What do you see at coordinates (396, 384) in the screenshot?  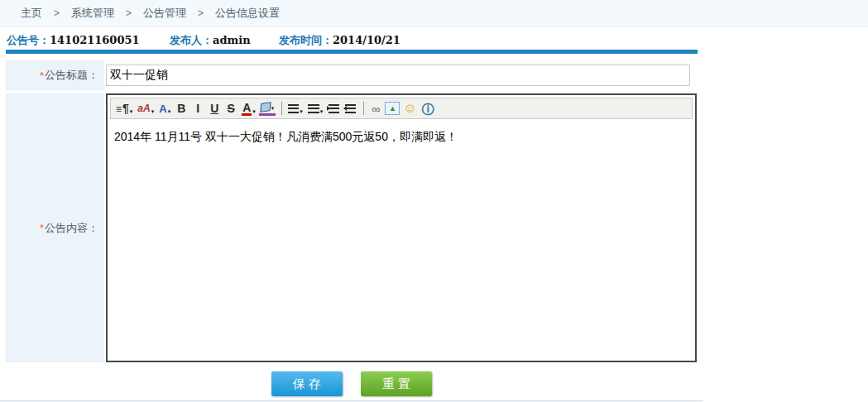 I see `reset-button: 重 置` at bounding box center [396, 384].